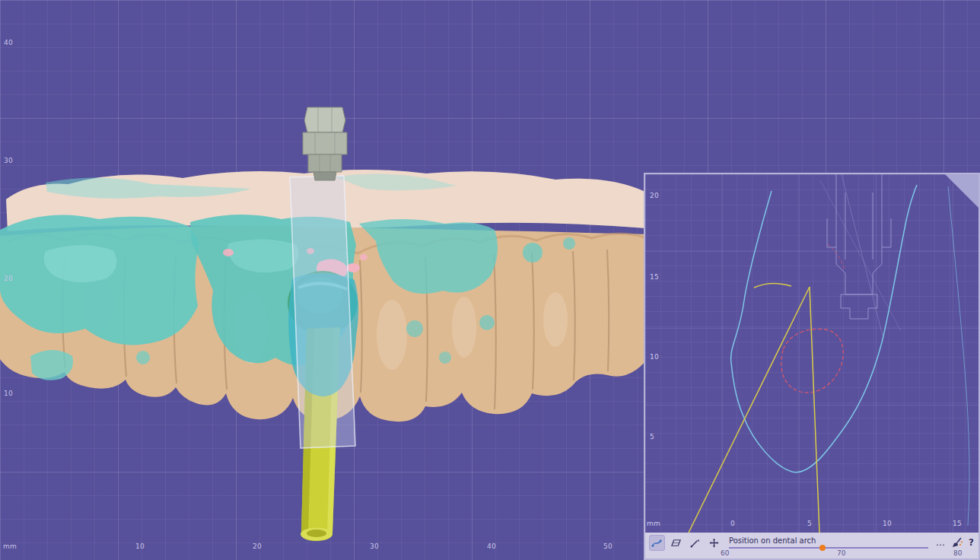  What do you see at coordinates (829, 548) in the screenshot?
I see `arch-slider-track` at bounding box center [829, 548].